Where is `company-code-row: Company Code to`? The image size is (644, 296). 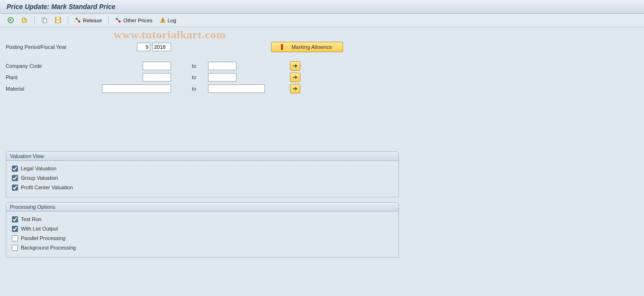 company-code-row: Company Code to is located at coordinates (322, 66).